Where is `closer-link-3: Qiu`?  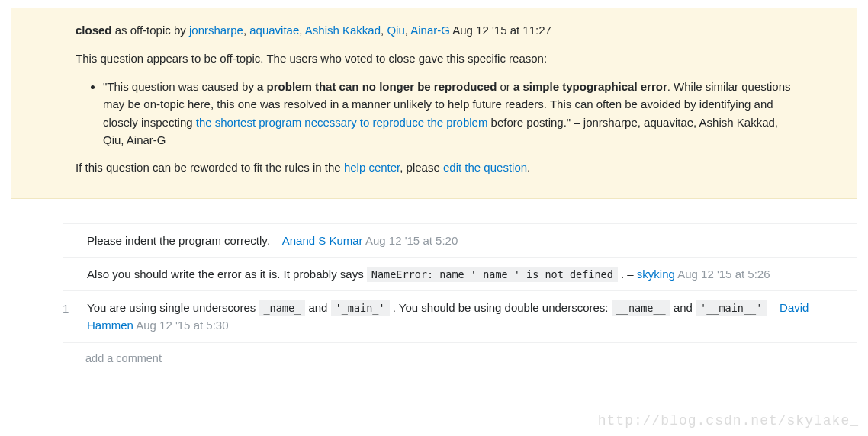 closer-link-3: Qiu is located at coordinates (395, 30).